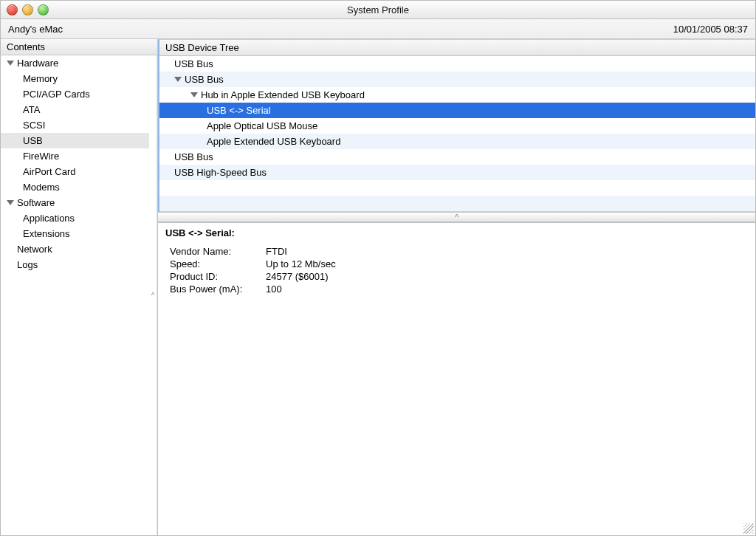 Image resolution: width=756 pixels, height=536 pixels. I want to click on details-value: 24577 ($6001), so click(506, 276).